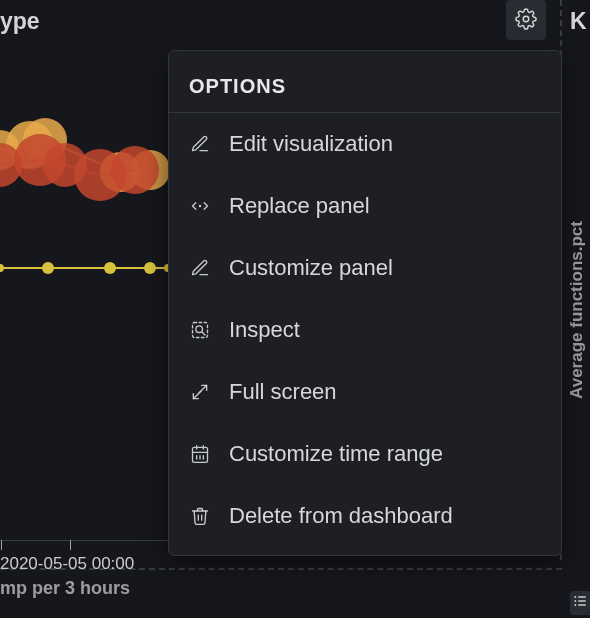 The height and width of the screenshot is (618, 590). I want to click on trash-icon, so click(200, 516).